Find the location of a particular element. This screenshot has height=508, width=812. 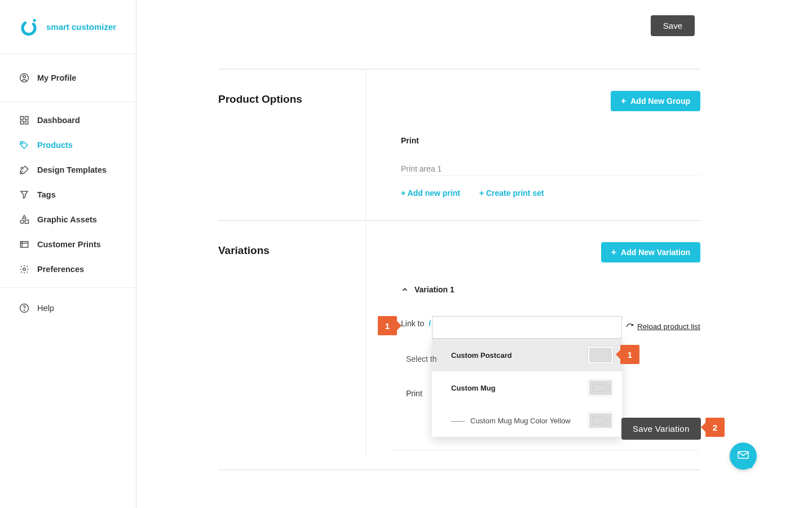

dropdown-option-custom-postcard: Custom Postcard is located at coordinates (527, 355).